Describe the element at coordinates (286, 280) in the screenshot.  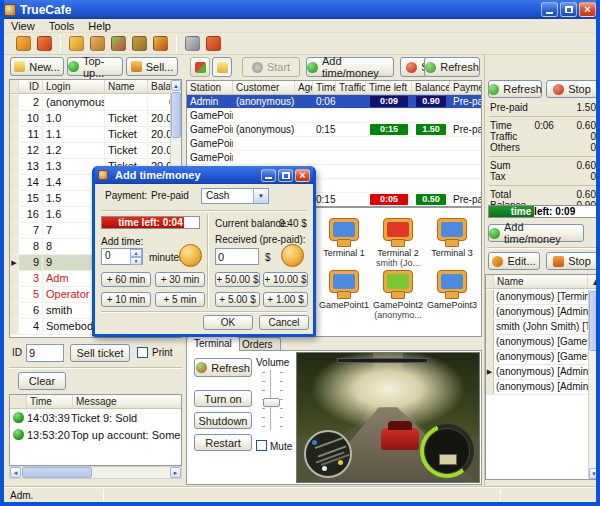
I see `add-money-2-button: + 10.00 $` at that location.